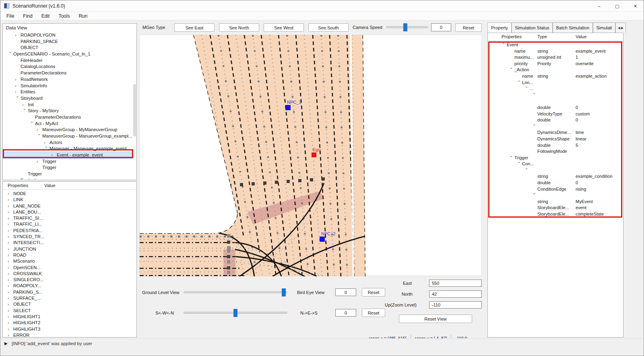  I want to click on tab-scroll-arrows: ◀ ▶, so click(621, 27).